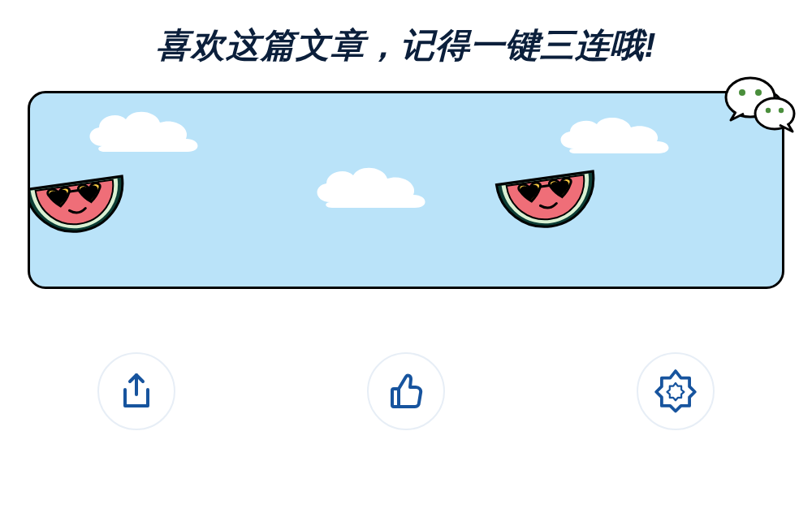  Describe the element at coordinates (676, 391) in the screenshot. I see `flower-star-icon` at that location.